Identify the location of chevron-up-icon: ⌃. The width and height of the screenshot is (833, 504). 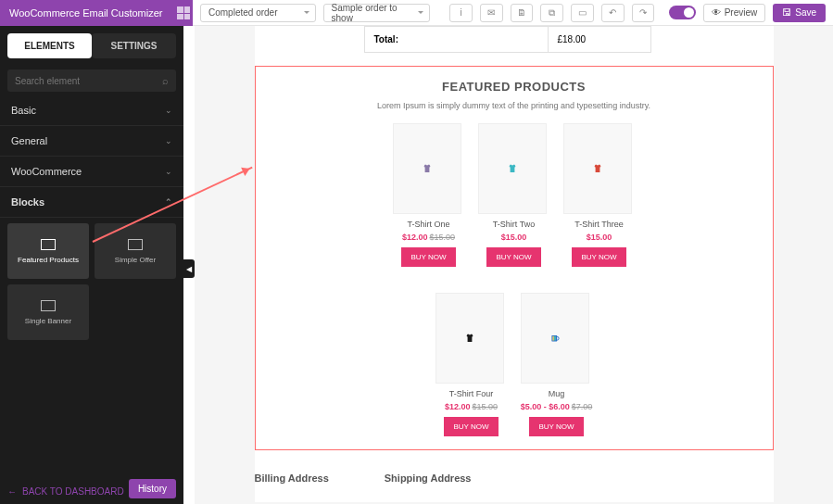
(169, 202).